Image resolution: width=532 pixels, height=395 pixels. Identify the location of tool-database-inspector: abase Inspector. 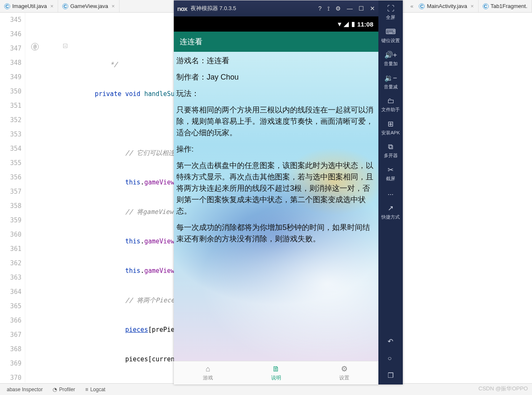
(24, 390).